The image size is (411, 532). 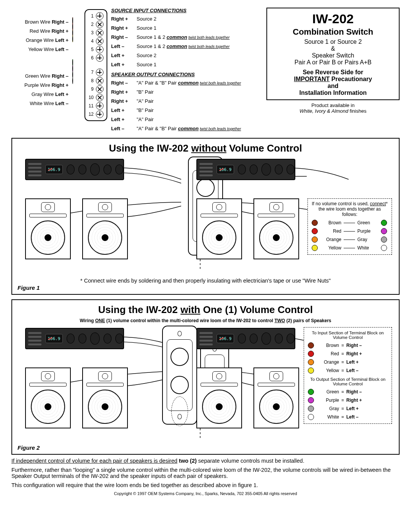 What do you see at coordinates (96, 33) in the screenshot?
I see `terminal-row: 3` at bounding box center [96, 33].